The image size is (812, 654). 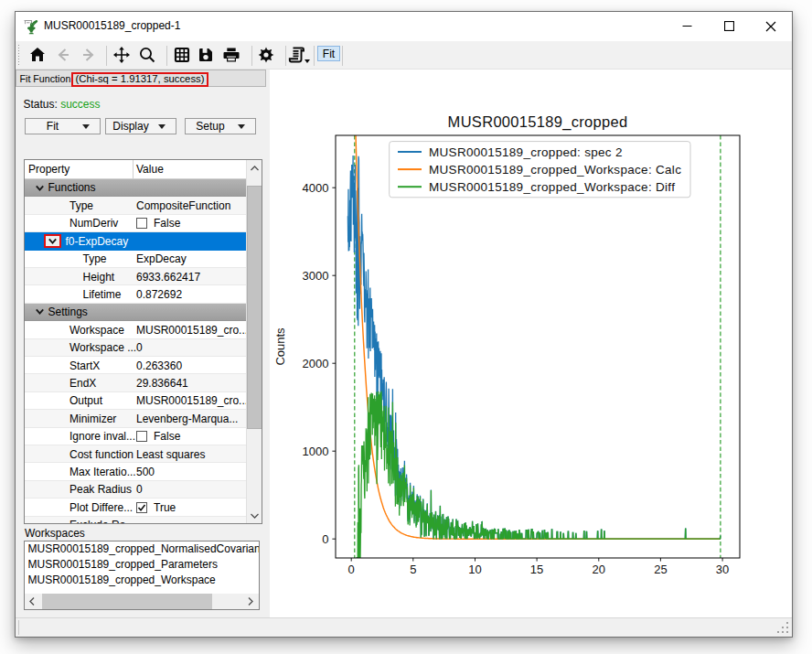 What do you see at coordinates (722, 569) in the screenshot?
I see `svg-text: 30` at bounding box center [722, 569].